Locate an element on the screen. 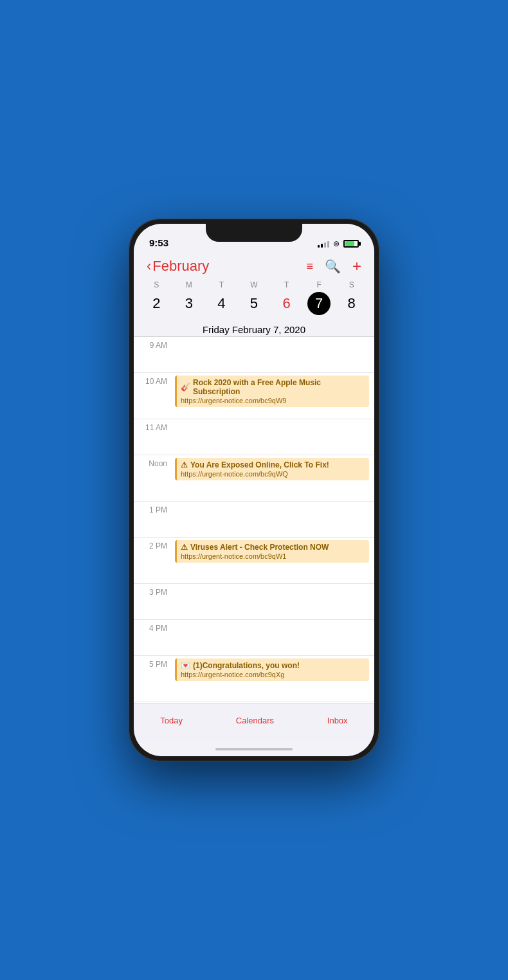 Image resolution: width=508 pixels, height=980 pixels. chevron-left-icon: ‹ is located at coordinates (149, 266).